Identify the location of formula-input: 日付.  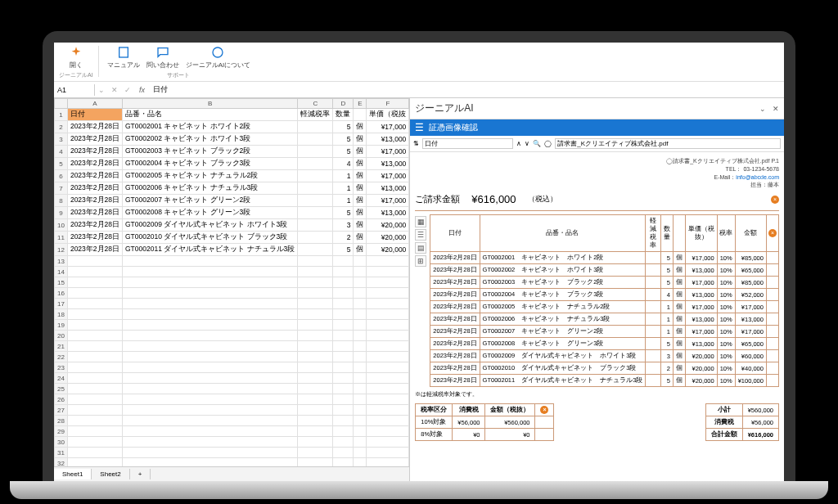
(466, 90).